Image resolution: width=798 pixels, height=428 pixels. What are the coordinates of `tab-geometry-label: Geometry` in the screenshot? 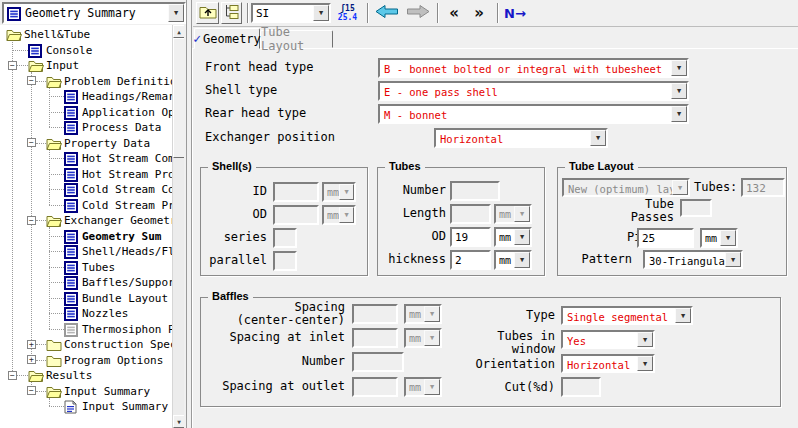 It's located at (232, 39).